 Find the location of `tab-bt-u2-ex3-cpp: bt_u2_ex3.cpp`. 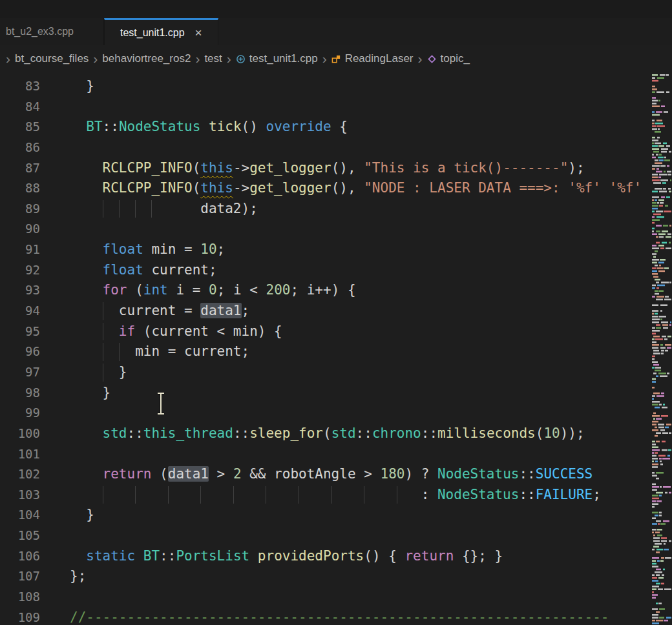

tab-bt-u2-ex3-cpp: bt_u2_ex3.cpp is located at coordinates (52, 32).